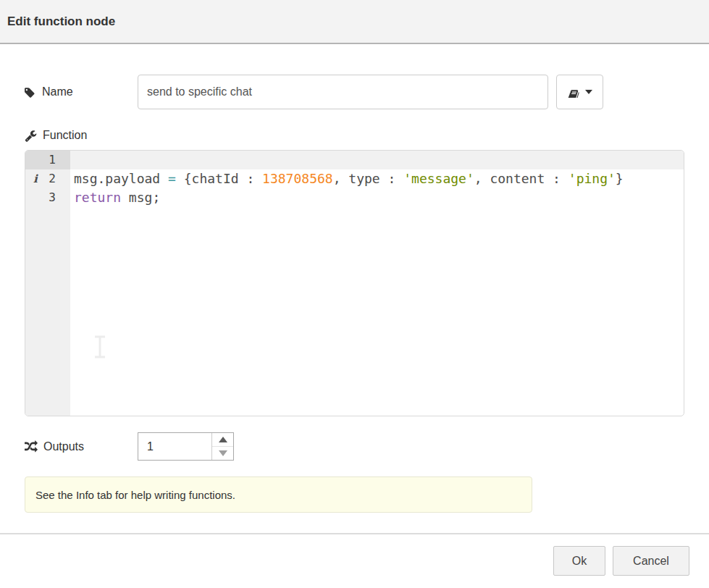 Image resolution: width=709 pixels, height=588 pixels. What do you see at coordinates (377, 179) in the screenshot?
I see `editor-code: msg.payload = {chatId : 138708568, type …` at bounding box center [377, 179].